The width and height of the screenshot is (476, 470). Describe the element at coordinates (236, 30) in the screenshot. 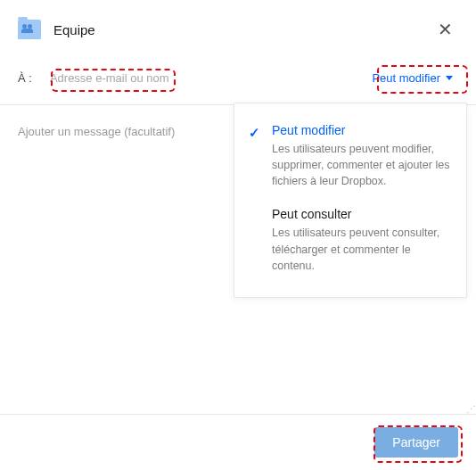

I see `dialog-title: Equipe` at that location.